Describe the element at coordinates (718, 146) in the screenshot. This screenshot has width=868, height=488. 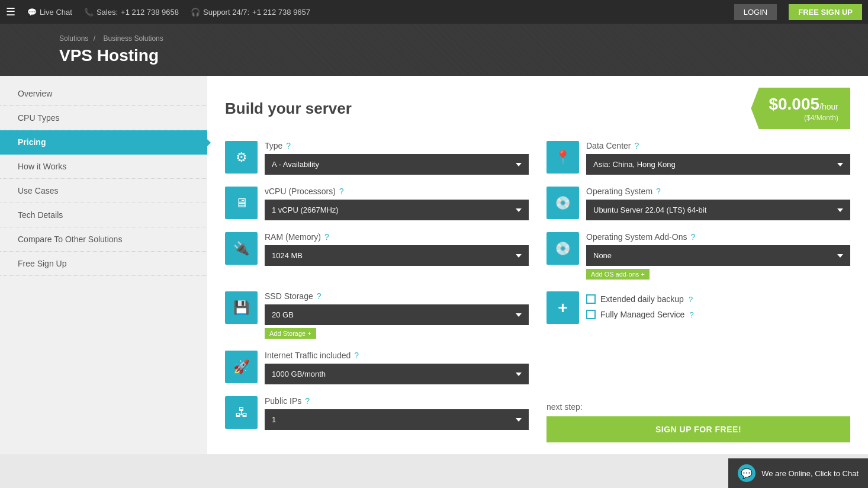
I see `datacenter-label-row: Data Center ?` at that location.